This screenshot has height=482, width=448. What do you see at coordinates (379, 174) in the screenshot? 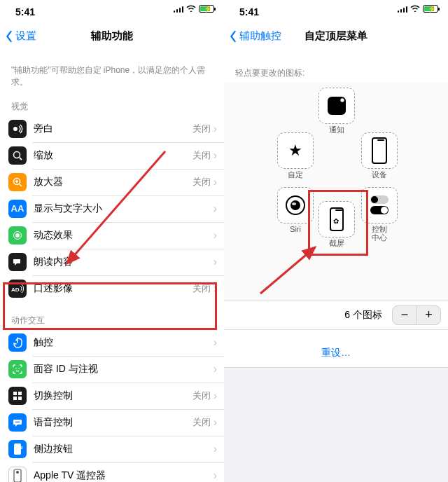
I see `grid-label: 设备` at bounding box center [379, 174].